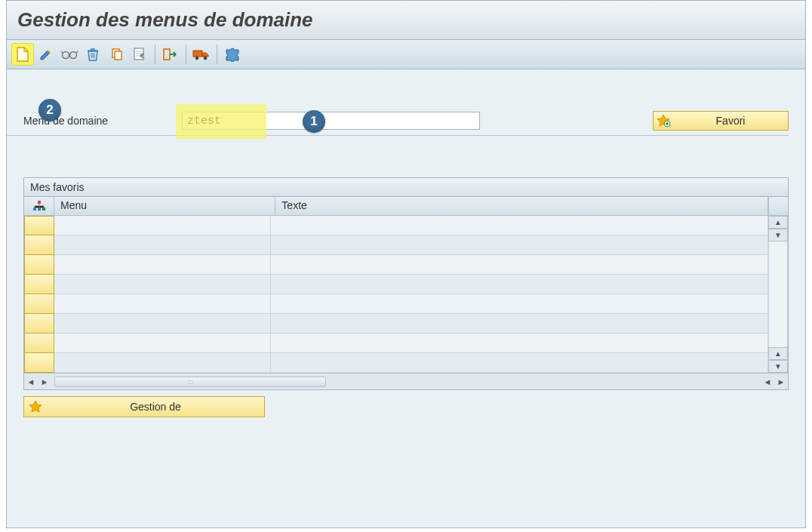 Image resolution: width=812 pixels, height=532 pixels. Describe the element at coordinates (23, 54) in the screenshot. I see `new-page-icon` at that location.